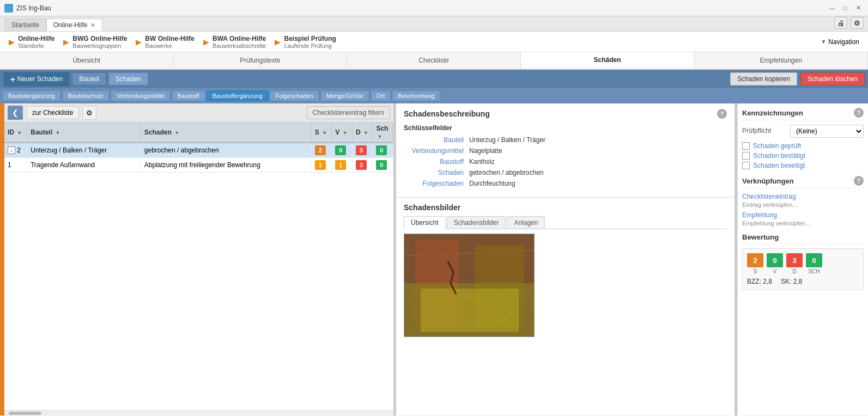 This screenshot has height=416, width=868. Describe the element at coordinates (260, 60) in the screenshot. I see `section-tab-prufungstexte: Prüfungstexte` at that location.